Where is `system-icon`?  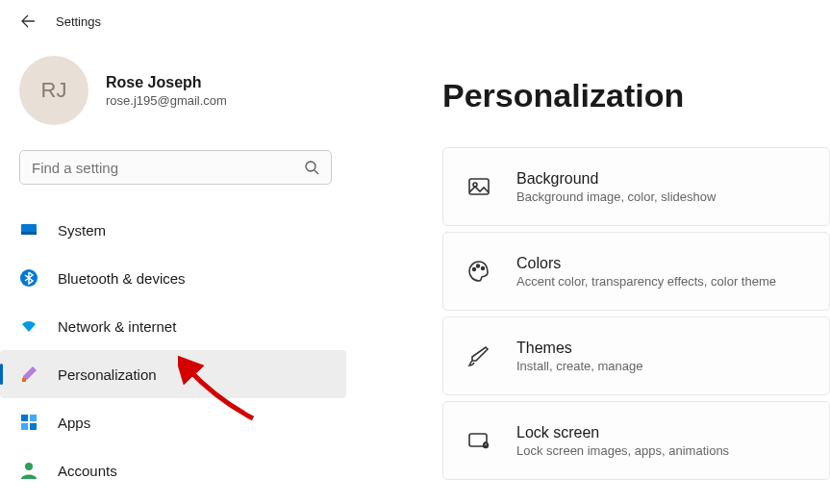
system-icon is located at coordinates (29, 230).